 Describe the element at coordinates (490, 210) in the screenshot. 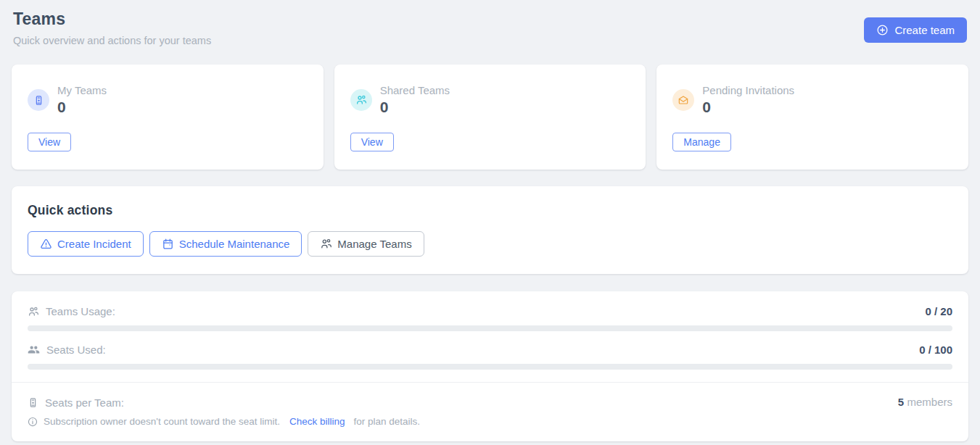

I see `quick-actions-title: Quick actions` at that location.